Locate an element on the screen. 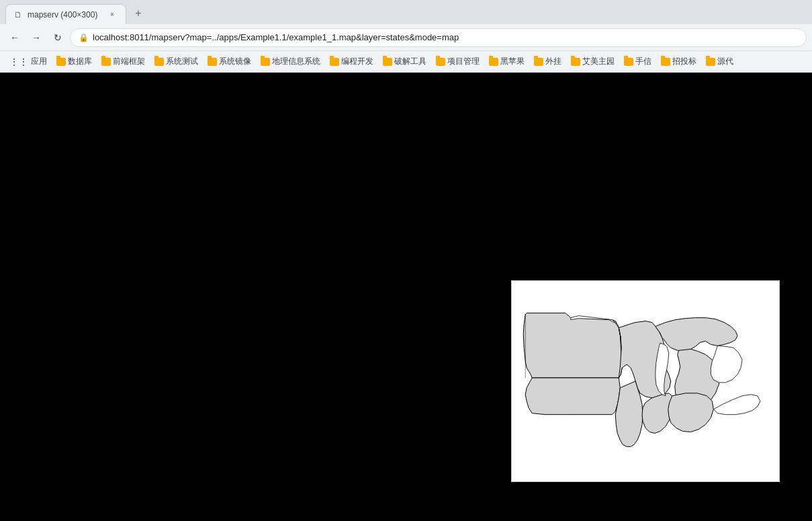  browser-tab: 🗋 mapserv (400×300) × is located at coordinates (66, 14).